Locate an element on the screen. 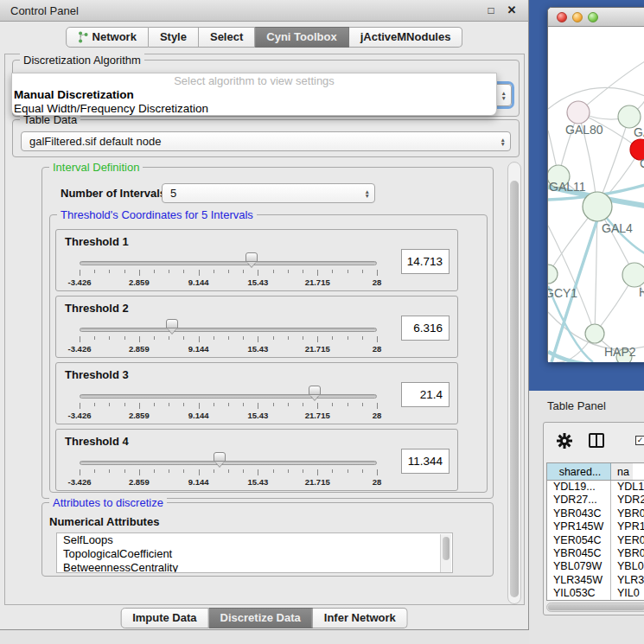 The width and height of the screenshot is (644, 644). attribute-list-item: TopologicalCoefficient is located at coordinates (254, 554).